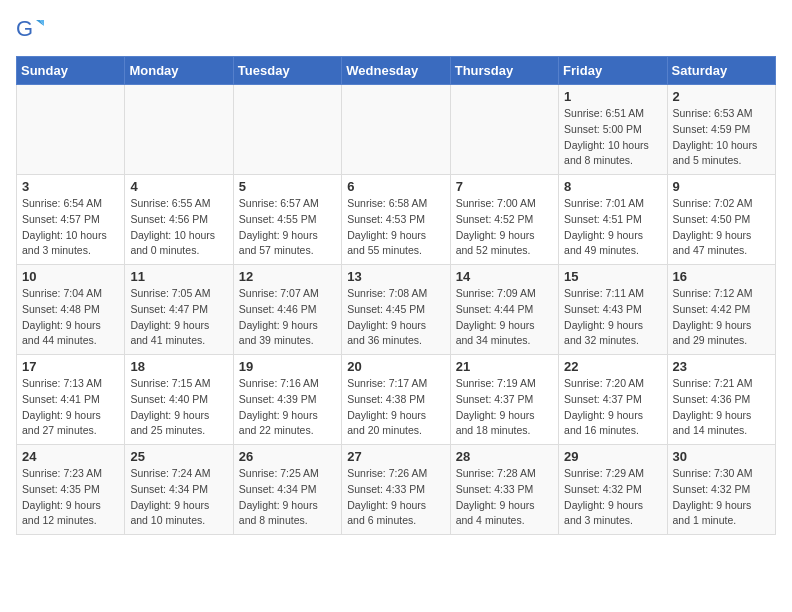 This screenshot has width=792, height=612. What do you see at coordinates (721, 71) in the screenshot?
I see `header-saturday: Saturday` at bounding box center [721, 71].